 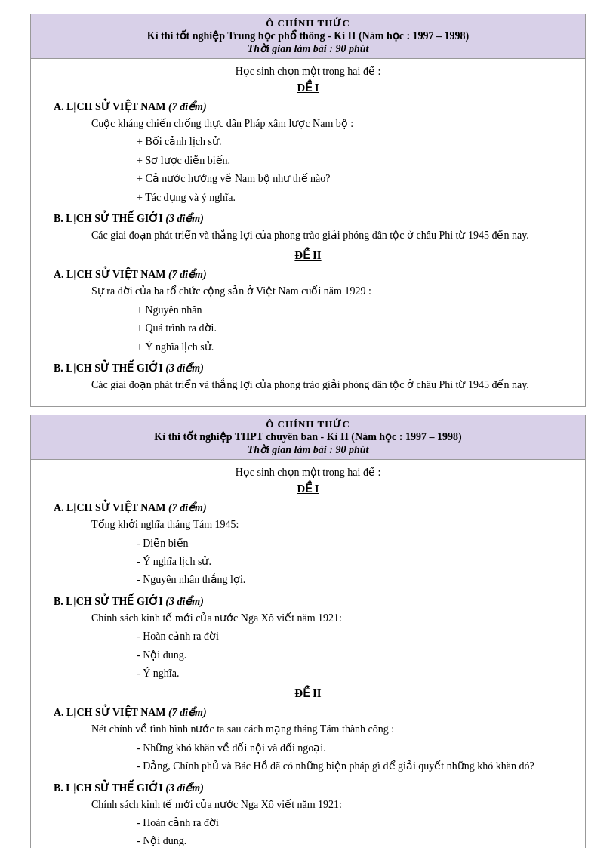 What do you see at coordinates (308, 438) in the screenshot?
I see `exam-header-2: Ô CHÍNH THỨC Kì thi tốt nghiệp THPT chuy…` at bounding box center [308, 438].